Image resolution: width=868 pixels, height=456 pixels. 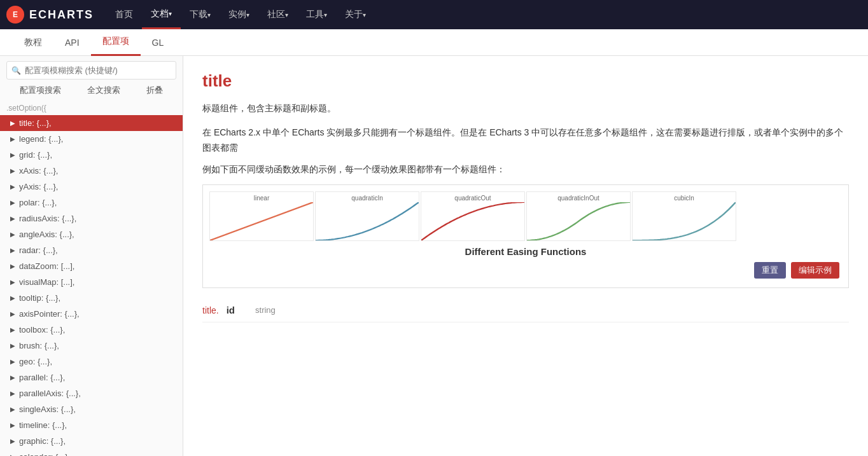 I want to click on tab-api: API, so click(x=73, y=43).